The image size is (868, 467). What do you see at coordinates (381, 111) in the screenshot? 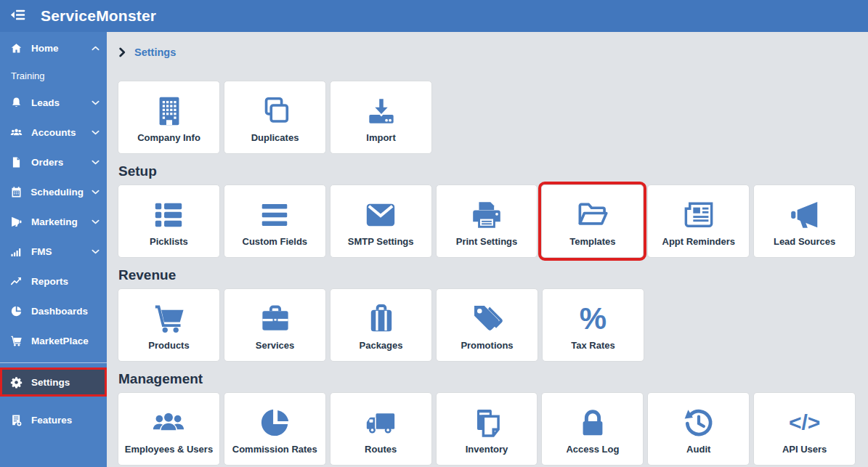
I see `import-icon` at bounding box center [381, 111].